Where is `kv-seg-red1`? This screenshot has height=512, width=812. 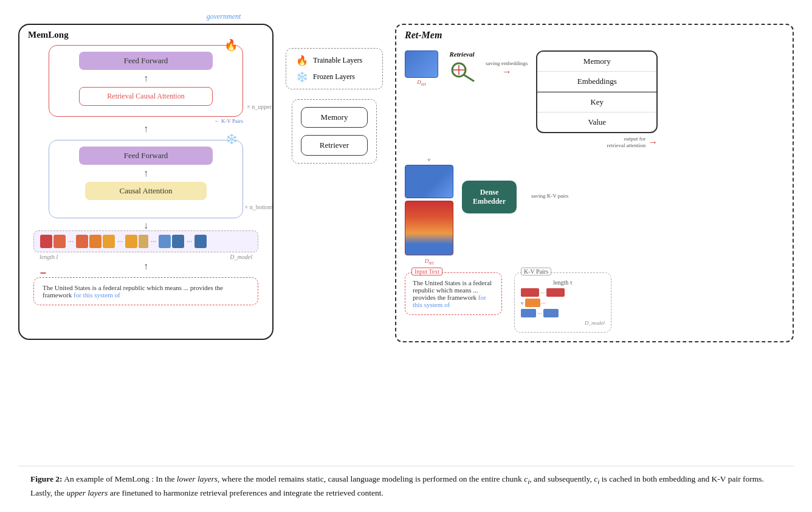 kv-seg-red1 is located at coordinates (530, 292).